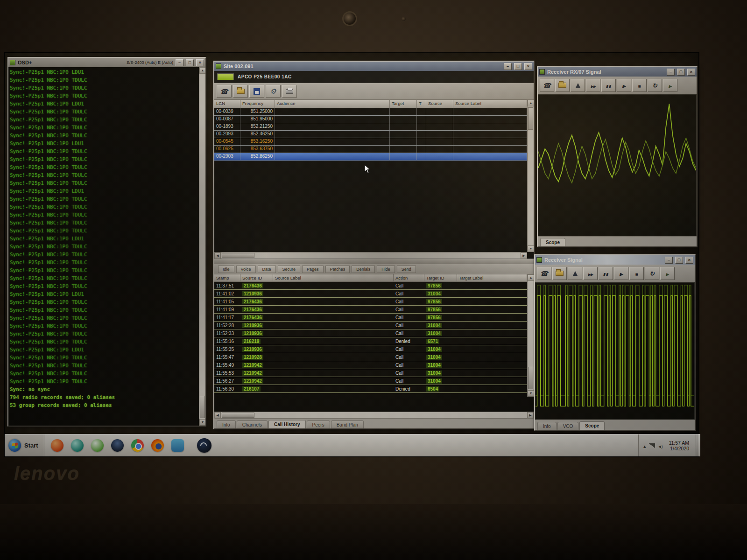 This screenshot has width=747, height=560. What do you see at coordinates (371, 373) in the screenshot?
I see `call-row: 11:55:53 1210942 Call 31004` at bounding box center [371, 373].